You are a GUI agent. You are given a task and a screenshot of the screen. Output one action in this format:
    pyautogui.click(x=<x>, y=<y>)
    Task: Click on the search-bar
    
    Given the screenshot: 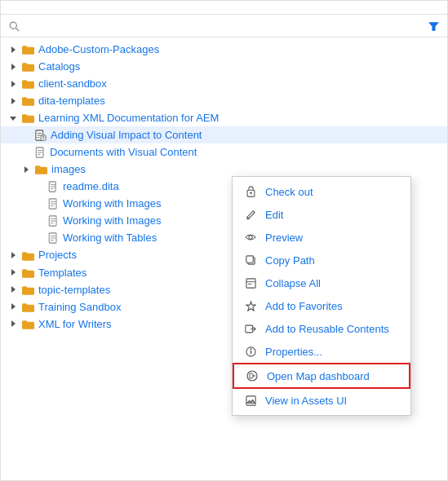 What is the action you would take?
    pyautogui.click(x=224, y=26)
    